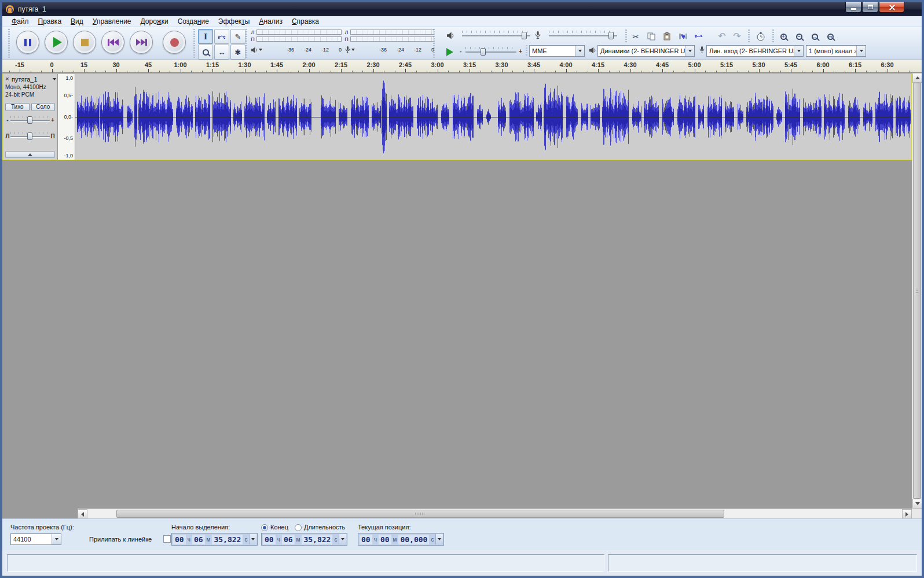 Image resolution: width=924 pixels, height=578 pixels. What do you see at coordinates (611, 36) in the screenshot?
I see `input-volume-thumb` at bounding box center [611, 36].